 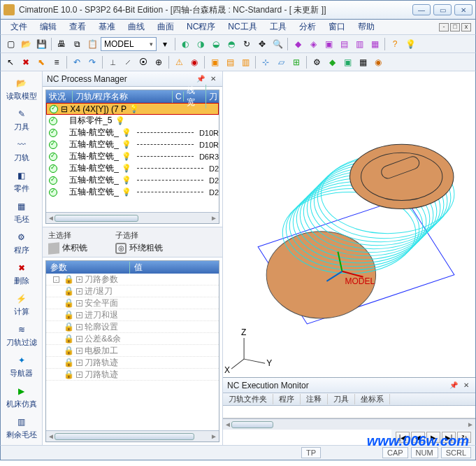 I want to click on pin-icon: 📌, so click(x=201, y=79).